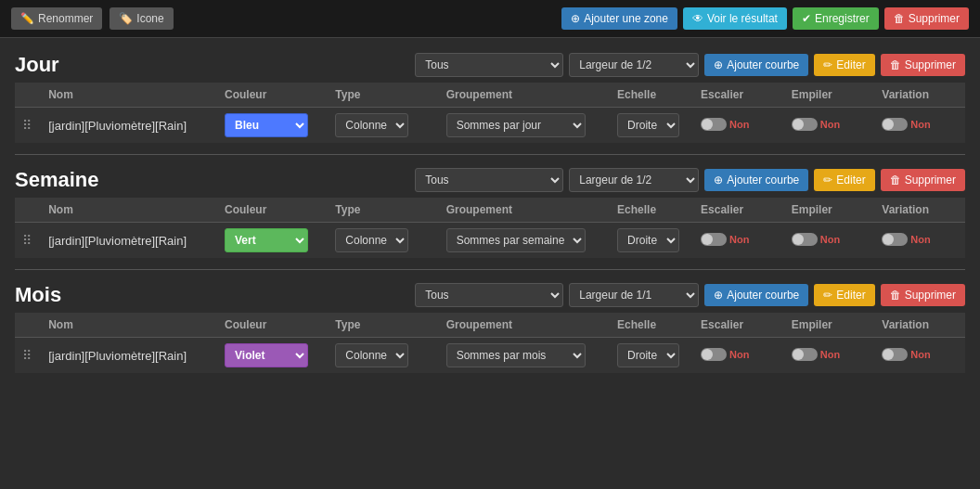 Image resolution: width=980 pixels, height=489 pixels. What do you see at coordinates (648, 240) in the screenshot?
I see `semaine-row-echelle-select: Droite` at bounding box center [648, 240].